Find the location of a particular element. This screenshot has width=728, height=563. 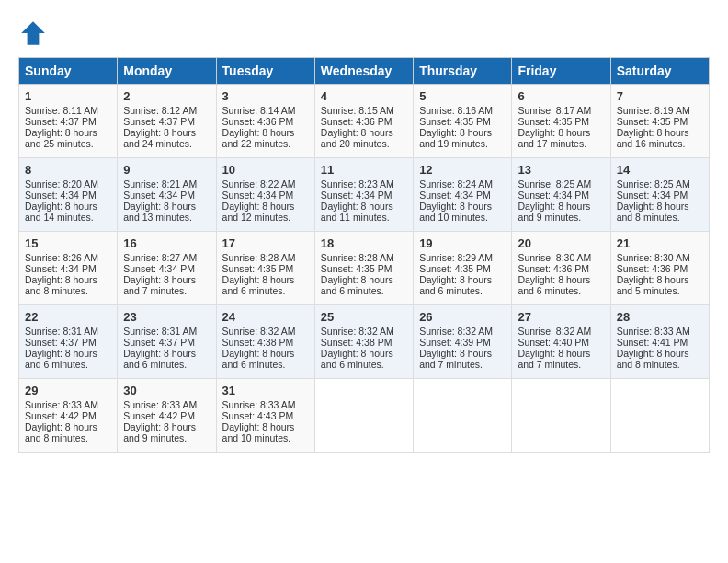

day-cell: 18Sunrise: 8:28 AMSunset: 4:35 PMDayligh… is located at coordinates (364, 269).